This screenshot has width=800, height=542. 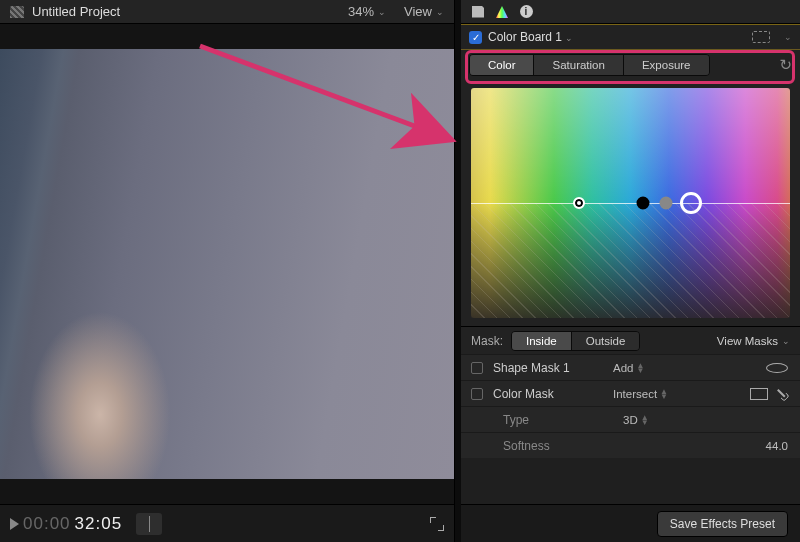 What do you see at coordinates (754, 341) in the screenshot?
I see `view-masks-menu: View Masks ⌄` at bounding box center [754, 341].